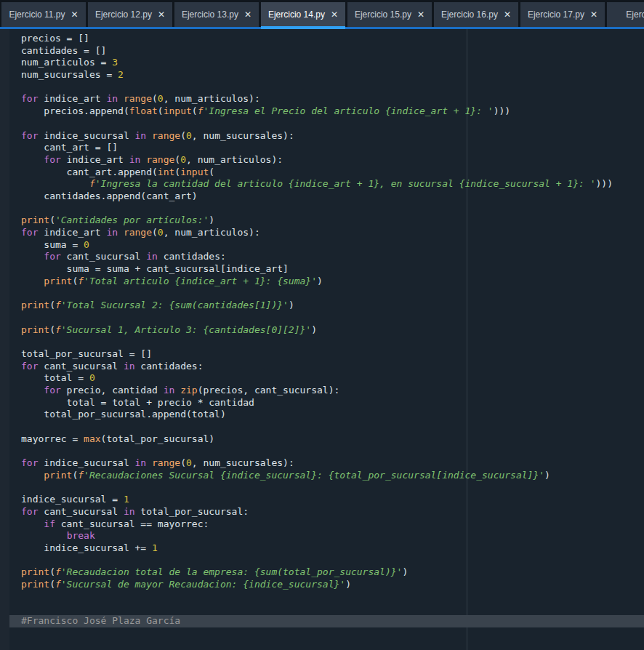 The width and height of the screenshot is (644, 650). What do you see at coordinates (314, 476) in the screenshot?
I see `code-token: 'Recaudaciones Sucursal {indice_sucursal…` at bounding box center [314, 476].